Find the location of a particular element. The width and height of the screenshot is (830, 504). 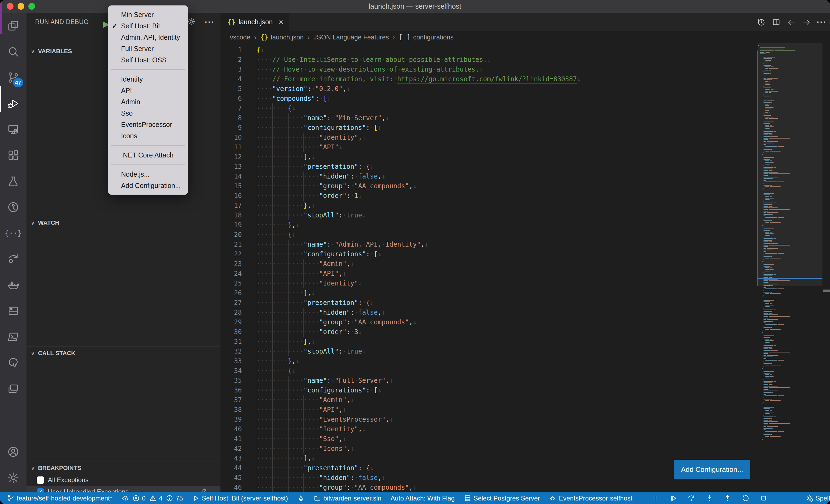

extensions-icon is located at coordinates (13, 156).